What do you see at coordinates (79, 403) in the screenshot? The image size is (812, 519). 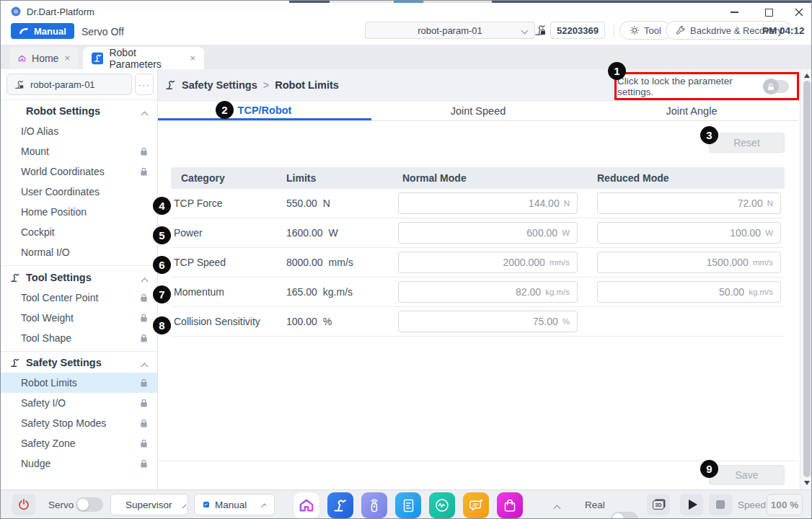 I see `sidebar-item-safety-io: Safety I/O` at bounding box center [79, 403].